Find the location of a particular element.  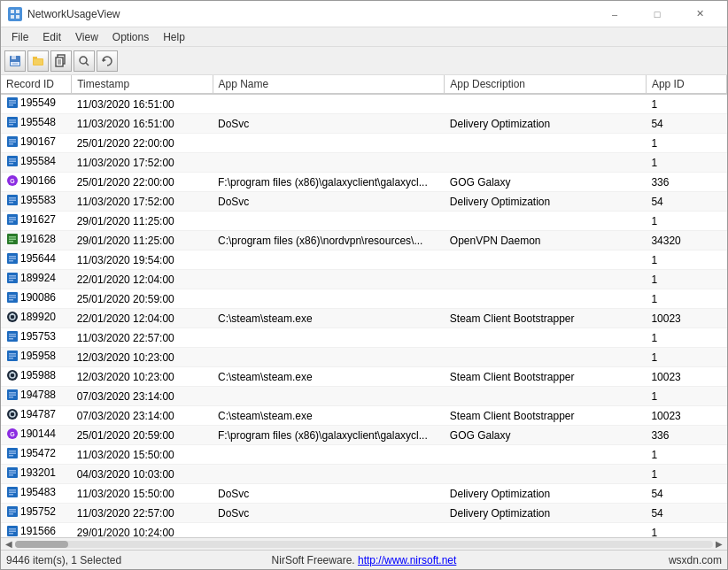

menu-file: File is located at coordinates (19, 37).